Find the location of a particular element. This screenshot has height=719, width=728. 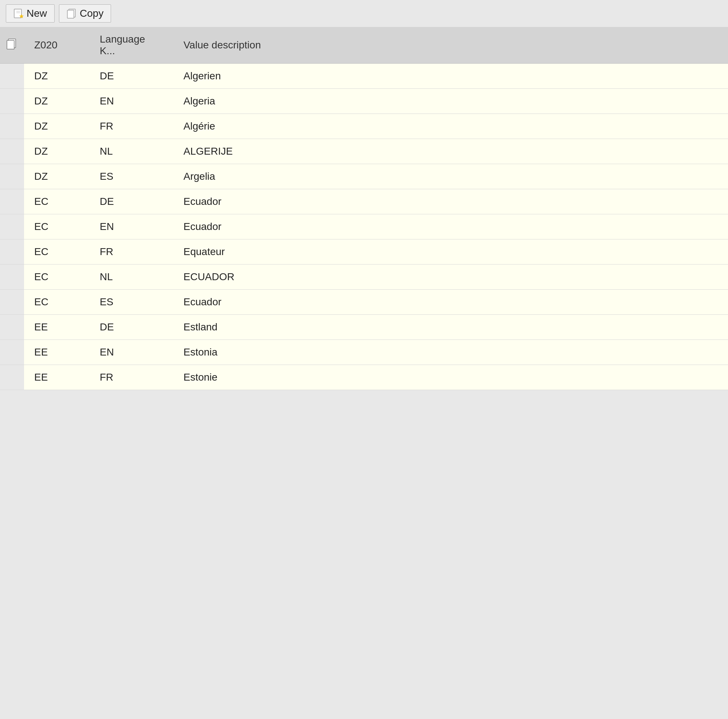

table-row: EEENEstonia is located at coordinates (364, 353).